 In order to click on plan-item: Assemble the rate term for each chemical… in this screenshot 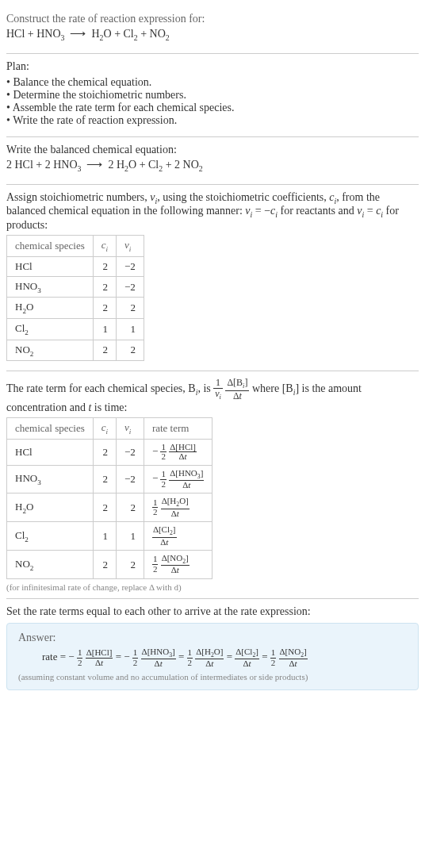, I will do `click(212, 108)`.